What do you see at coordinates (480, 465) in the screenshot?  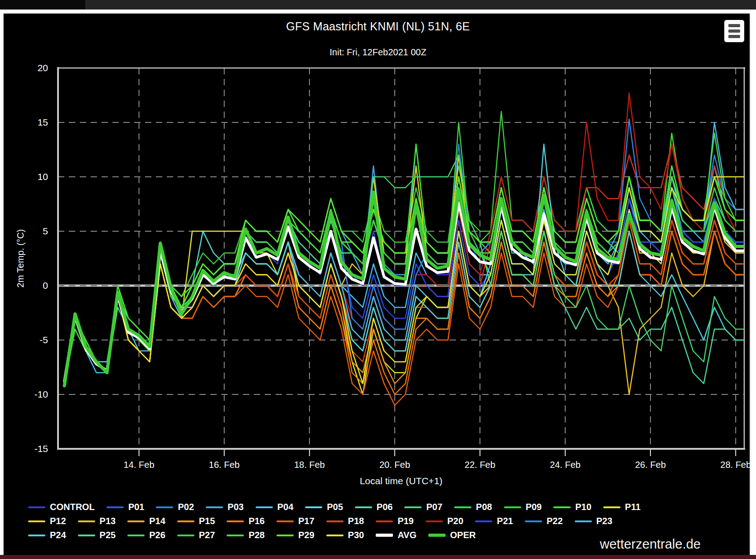 I see `x-tick-label: 22. Feb` at bounding box center [480, 465].